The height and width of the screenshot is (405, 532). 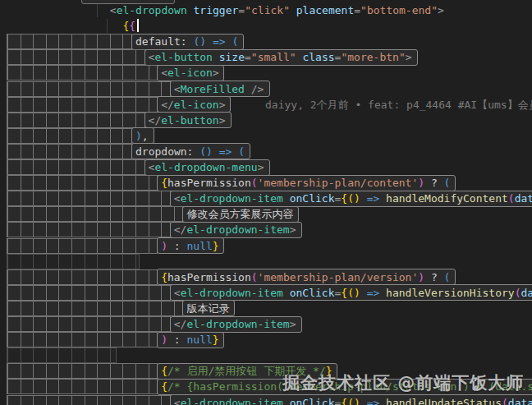 What do you see at coordinates (164, 246) in the screenshot?
I see `code-token: )` at bounding box center [164, 246].